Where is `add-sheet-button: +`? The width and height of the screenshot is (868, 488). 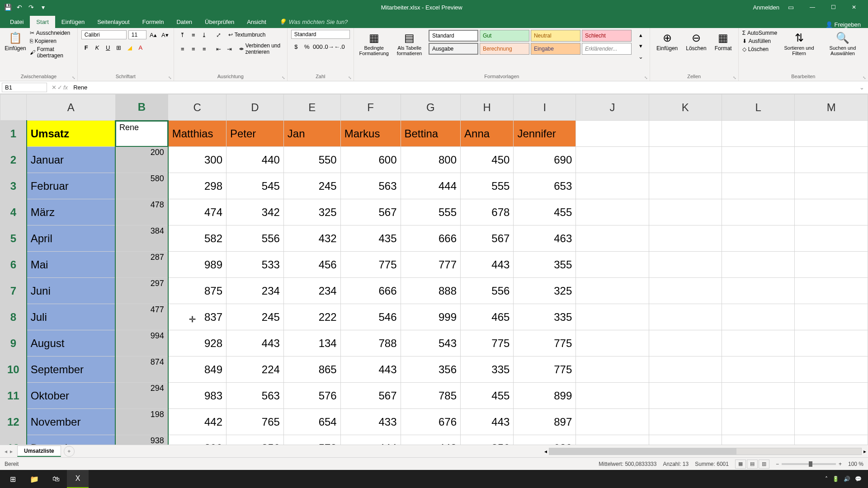
add-sheet-button: + is located at coordinates (69, 451).